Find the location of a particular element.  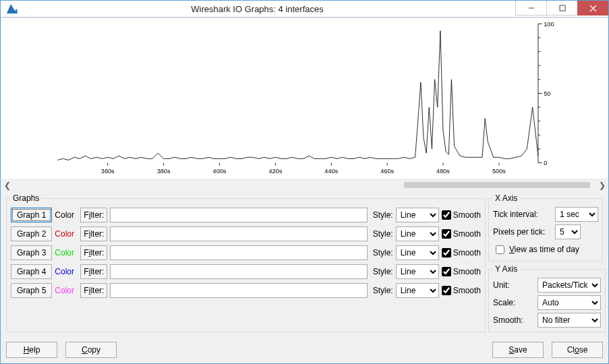

pixels-per-tick-label: Pixels per tick: is located at coordinates (523, 232).